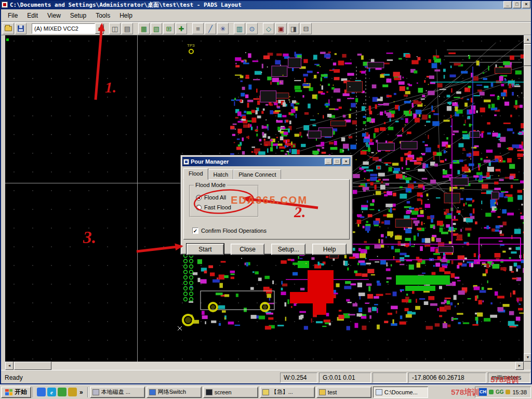  I want to click on tray-gg-icon: GG, so click(500, 392).